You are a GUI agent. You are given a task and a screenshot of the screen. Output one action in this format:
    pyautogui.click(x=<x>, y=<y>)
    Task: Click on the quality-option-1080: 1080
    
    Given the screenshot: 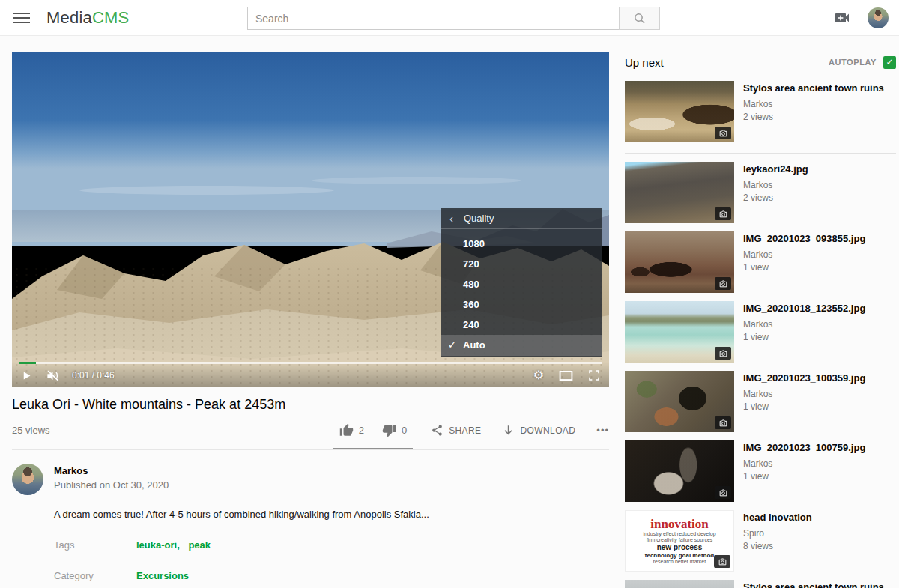 What is the action you would take?
    pyautogui.click(x=521, y=244)
    